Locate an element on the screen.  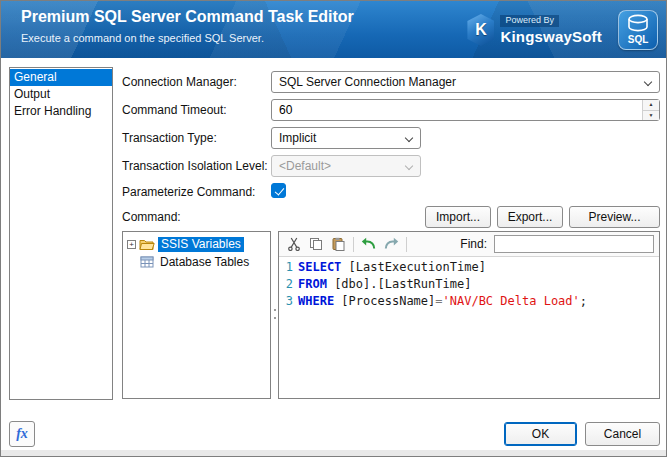
line-number: 1 is located at coordinates (288, 268).